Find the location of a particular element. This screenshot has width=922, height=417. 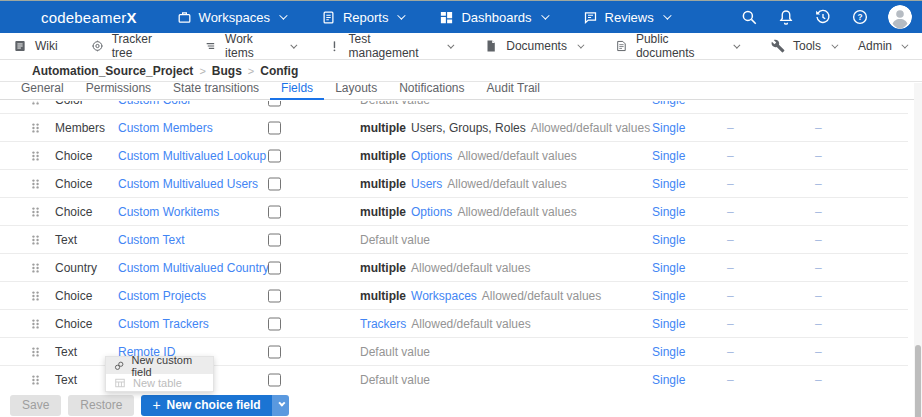

vertical-scrollbar-track is located at coordinates (918, 250).